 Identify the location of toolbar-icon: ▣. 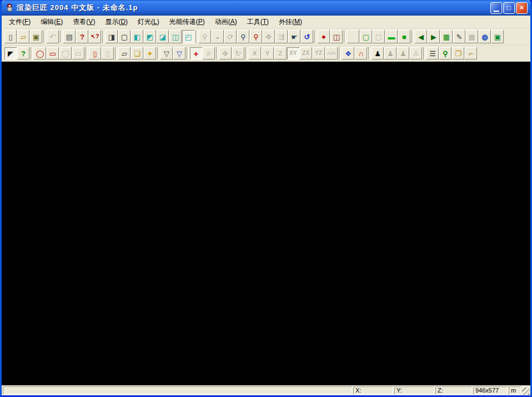
(36, 37).